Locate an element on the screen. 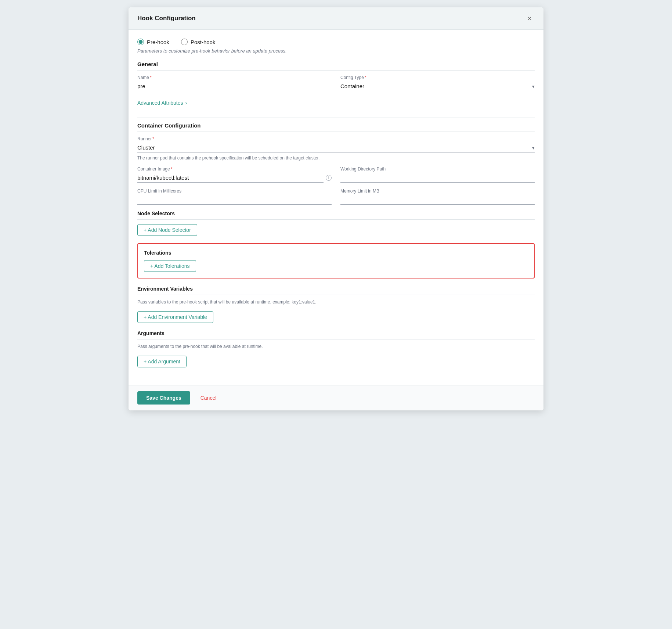  cancel-button: Cancel is located at coordinates (209, 398).